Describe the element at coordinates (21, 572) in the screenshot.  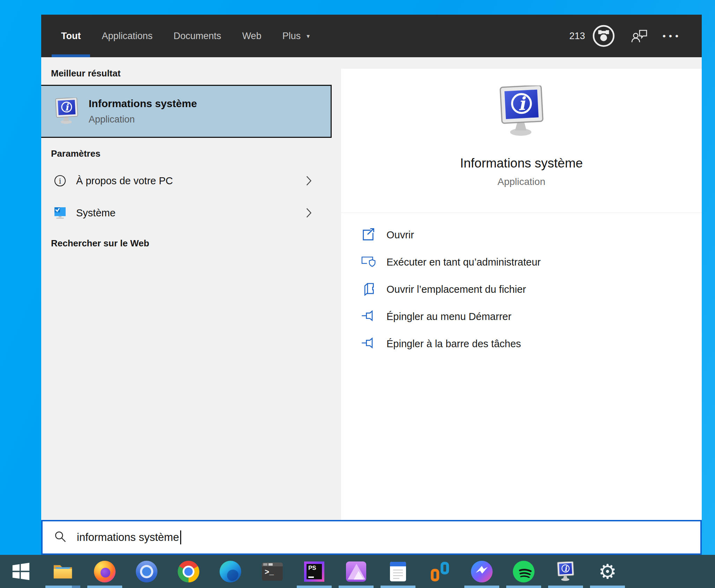
I see `taskbar-start` at that location.